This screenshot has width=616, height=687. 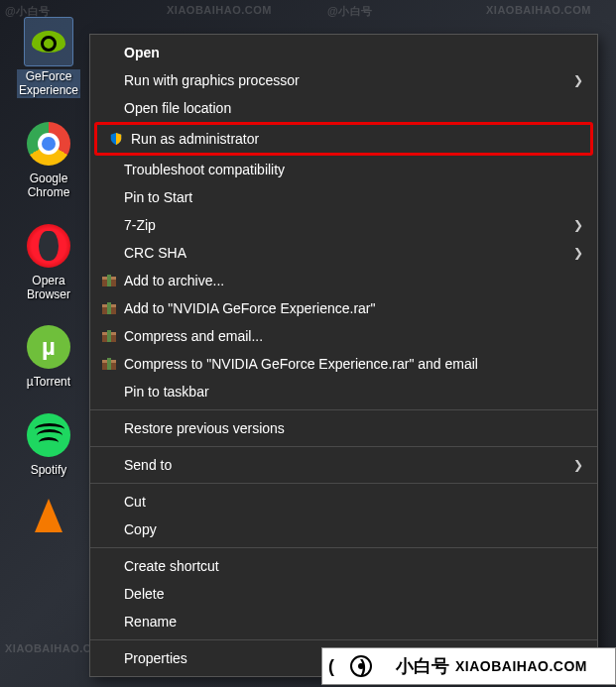 I want to click on menu-compress-email: Compress and email..., so click(x=343, y=336).